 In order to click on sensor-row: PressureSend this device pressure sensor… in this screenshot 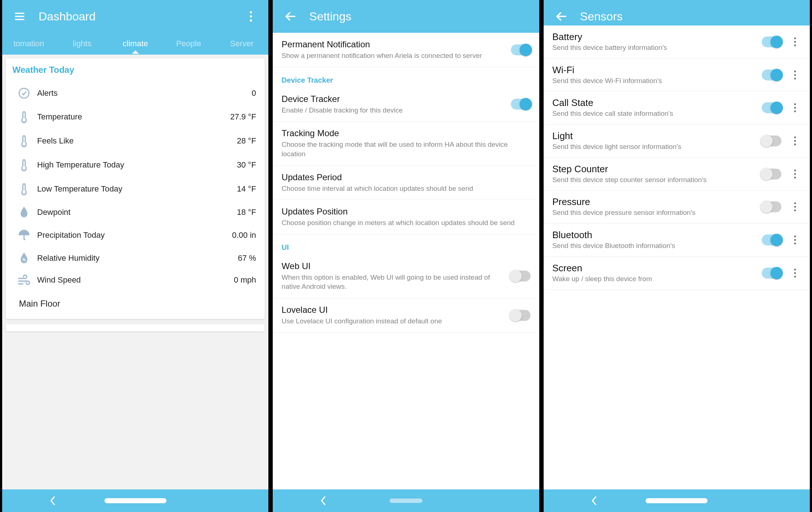, I will do `click(677, 207)`.